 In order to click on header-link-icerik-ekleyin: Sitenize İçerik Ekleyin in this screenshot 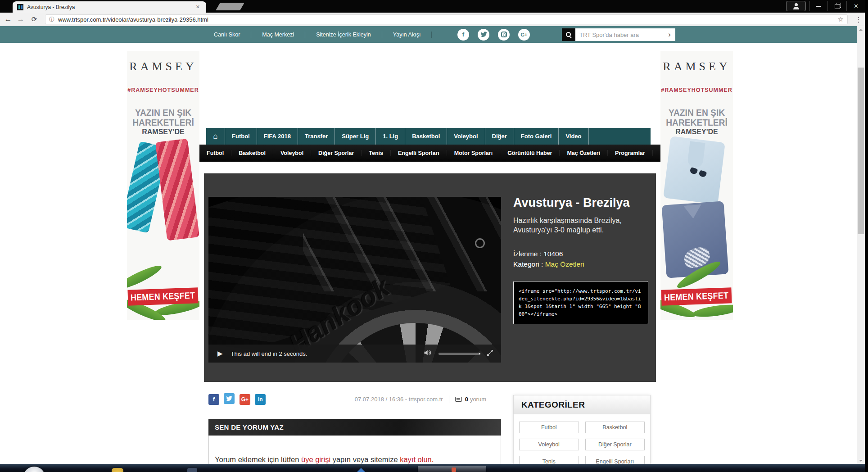, I will do `click(344, 35)`.